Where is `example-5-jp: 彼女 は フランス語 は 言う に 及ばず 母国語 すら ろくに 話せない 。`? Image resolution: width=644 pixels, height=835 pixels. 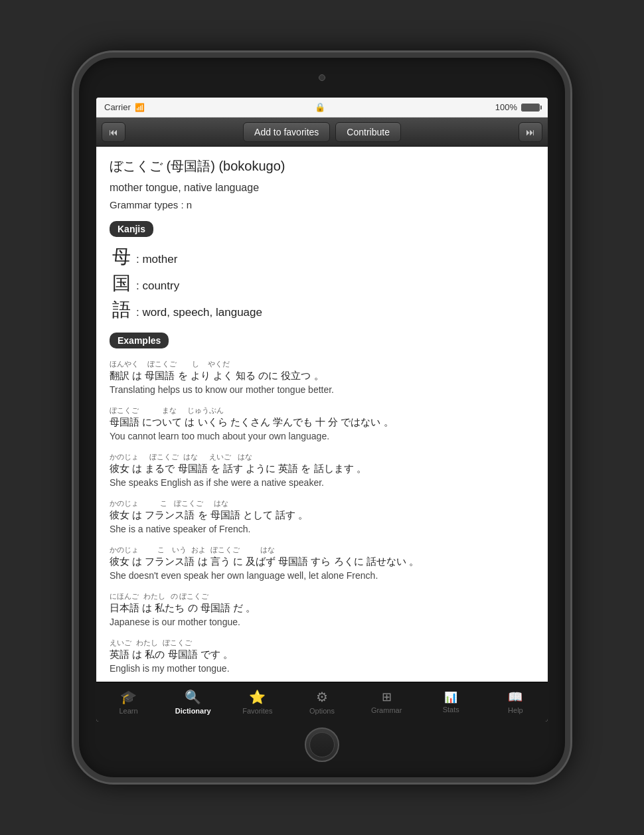
example-5-jp: 彼女 は フランス語 は 言う に 及ばず 母国語 すら ろくに 話せない 。 is located at coordinates (322, 562).